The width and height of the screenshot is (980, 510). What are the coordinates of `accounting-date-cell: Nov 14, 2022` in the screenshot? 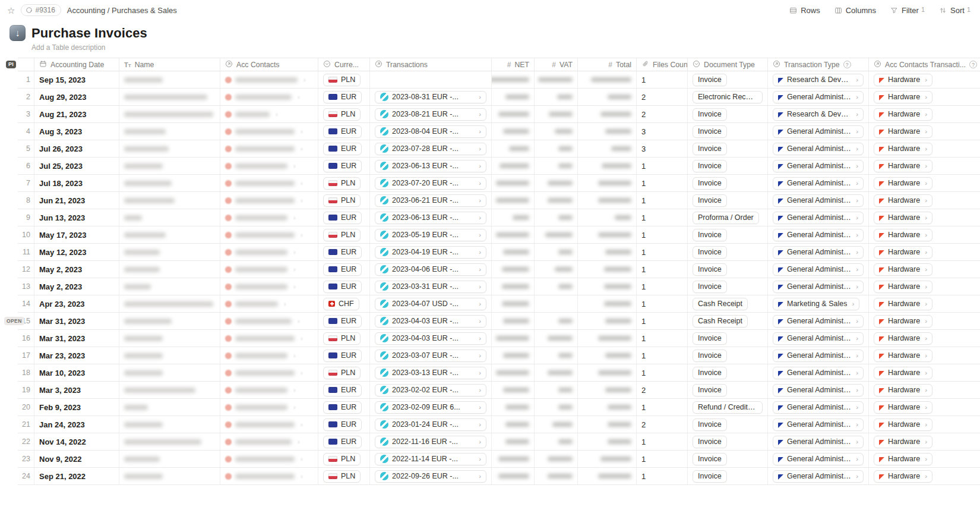 It's located at (77, 442).